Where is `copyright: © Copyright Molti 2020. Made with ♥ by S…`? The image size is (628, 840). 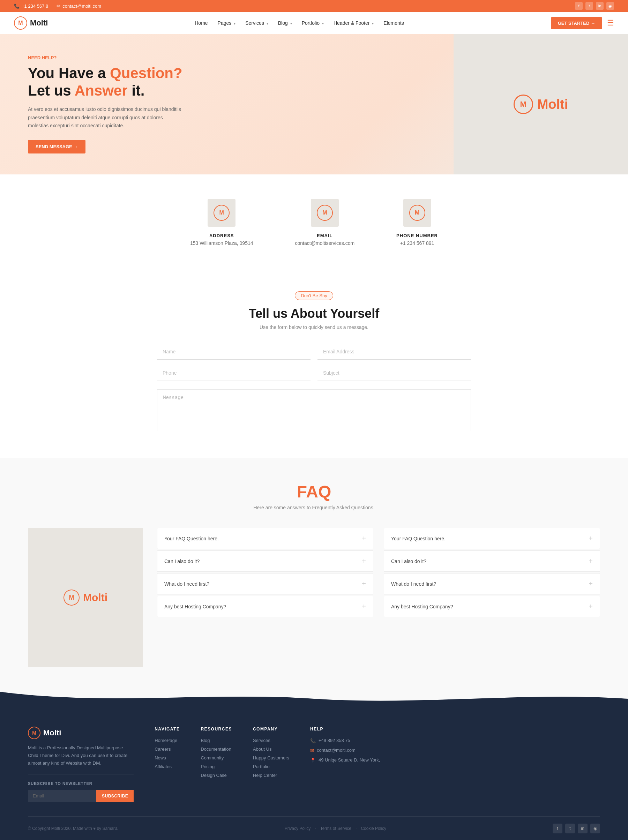 copyright: © Copyright Molti 2020. Made with ♥ by S… is located at coordinates (73, 829).